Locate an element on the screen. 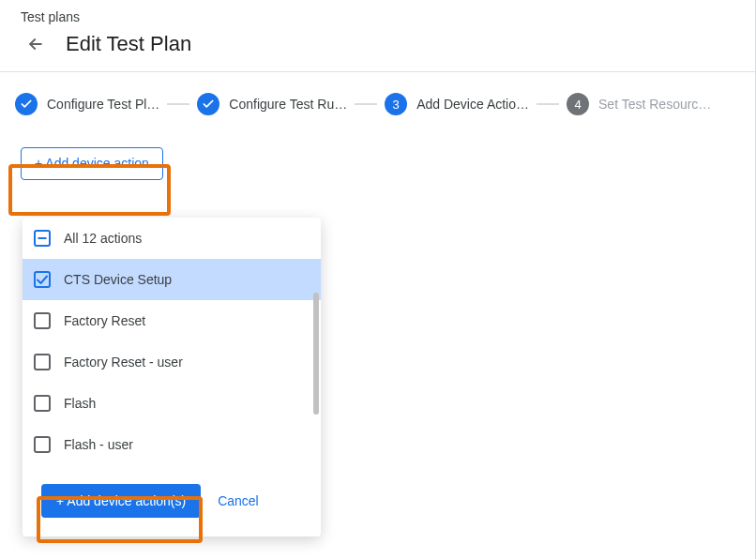 Image resolution: width=756 pixels, height=559 pixels. list-item-label: Flash is located at coordinates (80, 403).